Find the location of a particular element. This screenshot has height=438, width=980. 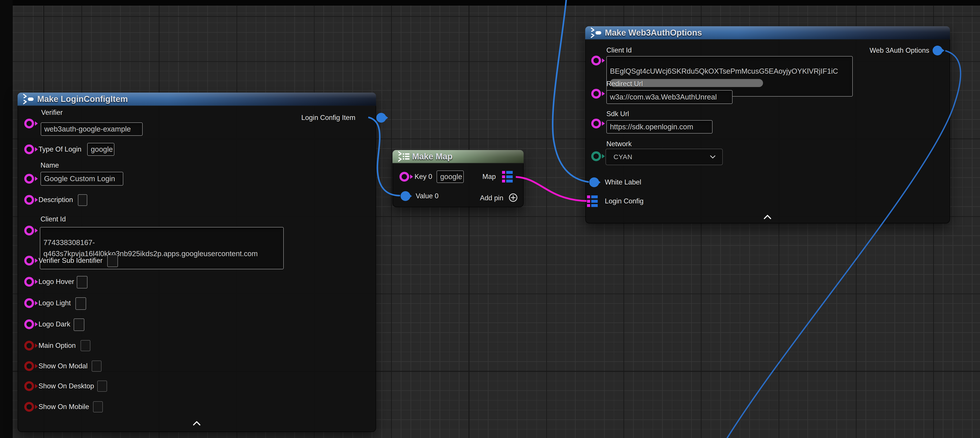

logo-light-field-empty is located at coordinates (81, 304).